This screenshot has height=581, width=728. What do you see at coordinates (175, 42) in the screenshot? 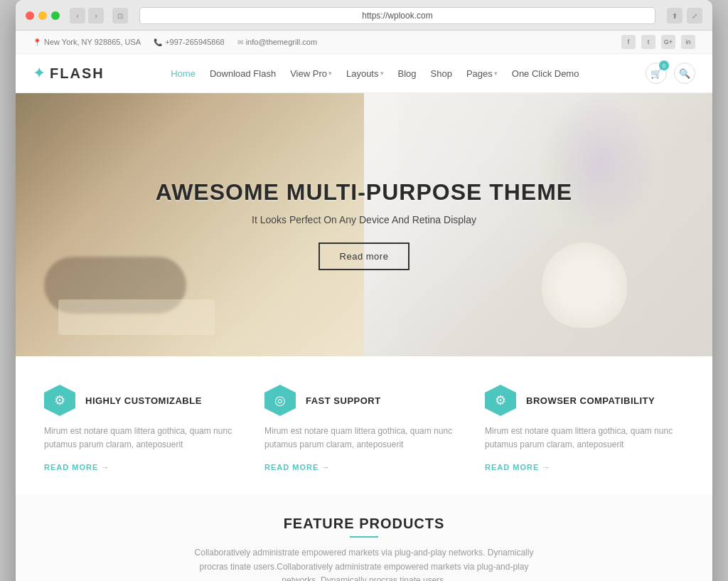
I see `top-bar-contact: 📍 New York, NY 928865, USA 📞 +997-265945…` at bounding box center [175, 42].